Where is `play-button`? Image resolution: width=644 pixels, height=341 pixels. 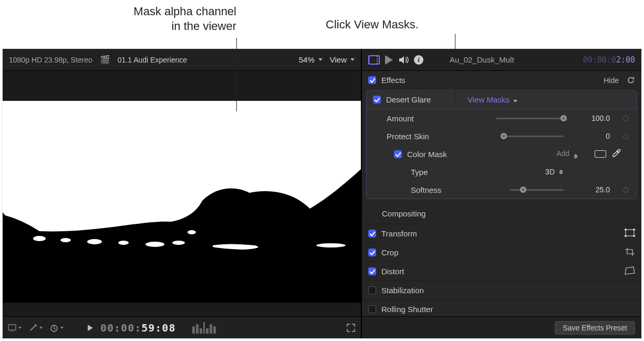
play-button is located at coordinates (90, 328).